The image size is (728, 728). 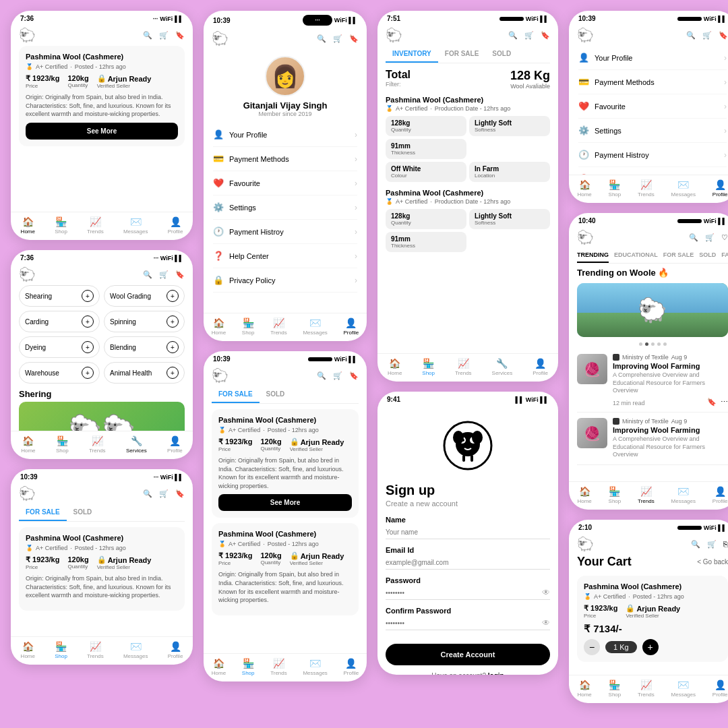 What do you see at coordinates (102, 131) in the screenshot?
I see `see-more-btn-1: See More` at bounding box center [102, 131].